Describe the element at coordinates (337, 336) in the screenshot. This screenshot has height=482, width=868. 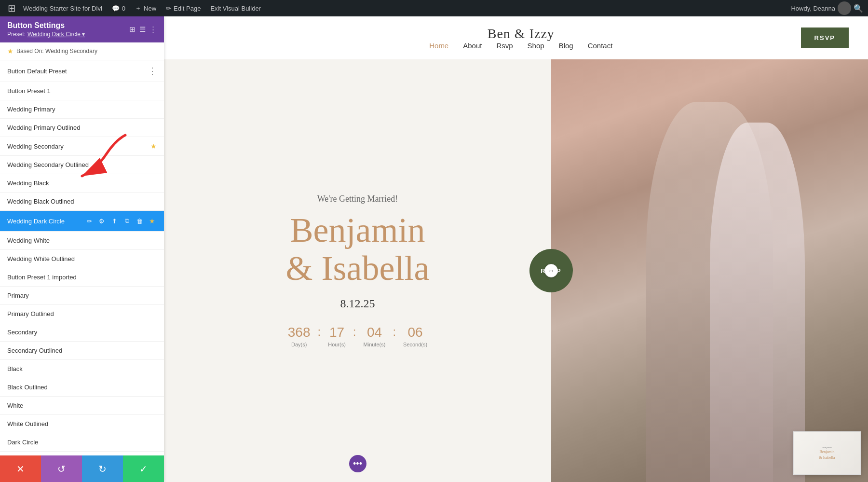
I see `countdown-hours: 17 Hour(s)` at that location.